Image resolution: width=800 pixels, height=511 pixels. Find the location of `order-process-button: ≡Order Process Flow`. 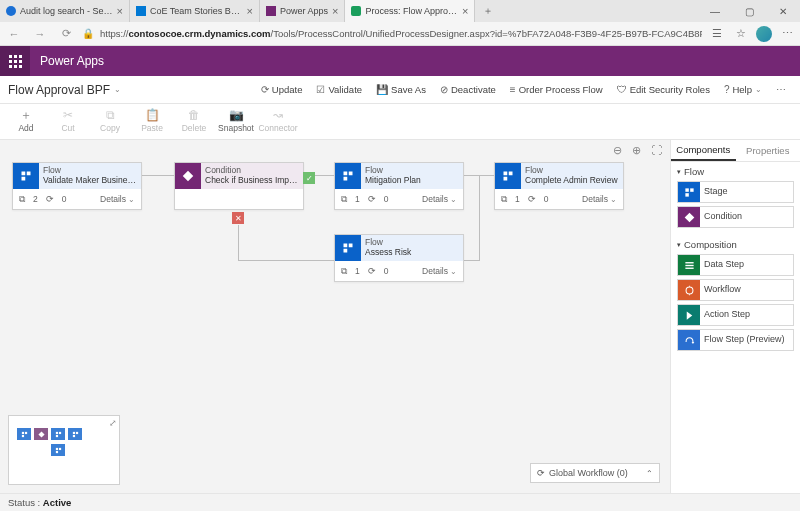

order-process-button: ≡Order Process Flow is located at coordinates (556, 90).